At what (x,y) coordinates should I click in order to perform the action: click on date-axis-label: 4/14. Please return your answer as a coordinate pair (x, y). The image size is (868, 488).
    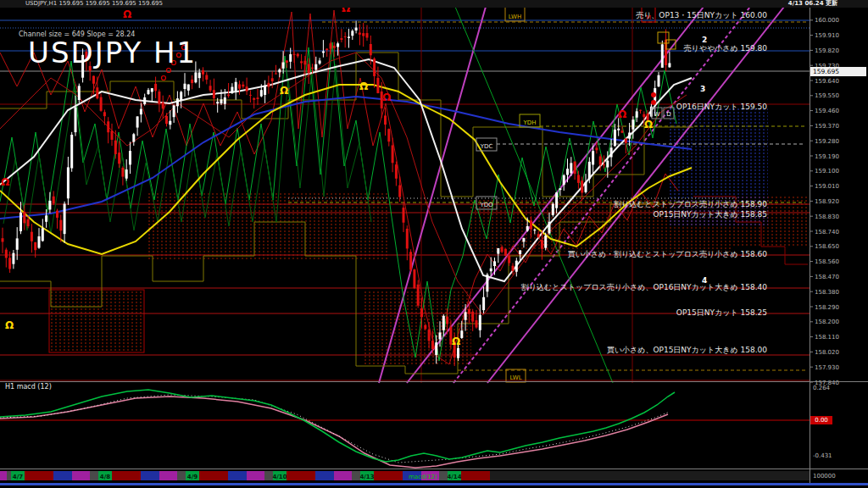
    Looking at the image, I should click on (454, 477).